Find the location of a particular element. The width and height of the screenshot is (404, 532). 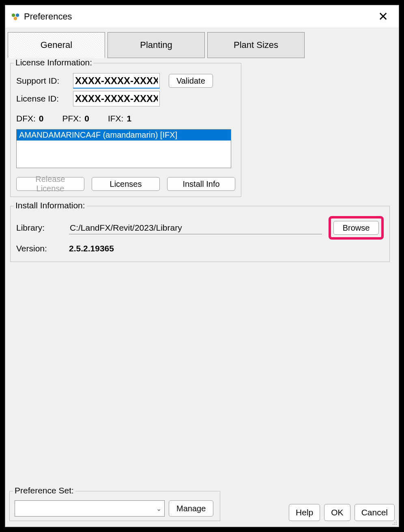

cancel-button: Cancel is located at coordinates (375, 513).